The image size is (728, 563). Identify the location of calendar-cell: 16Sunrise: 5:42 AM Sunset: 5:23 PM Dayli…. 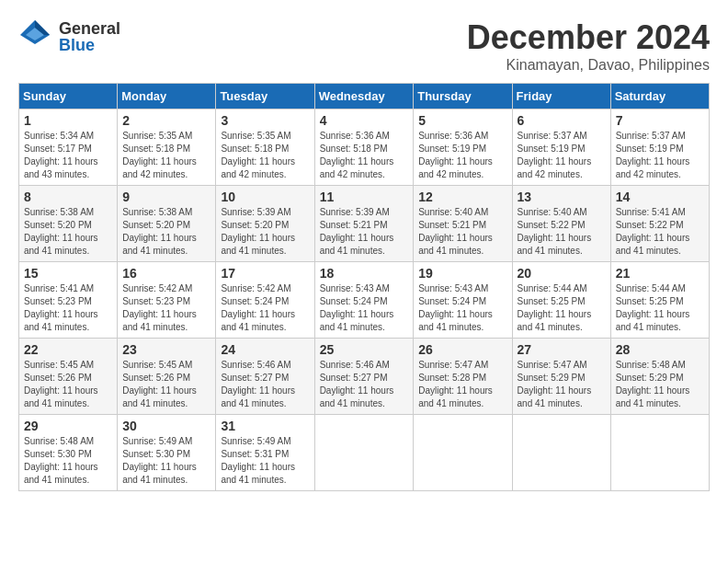
(167, 300).